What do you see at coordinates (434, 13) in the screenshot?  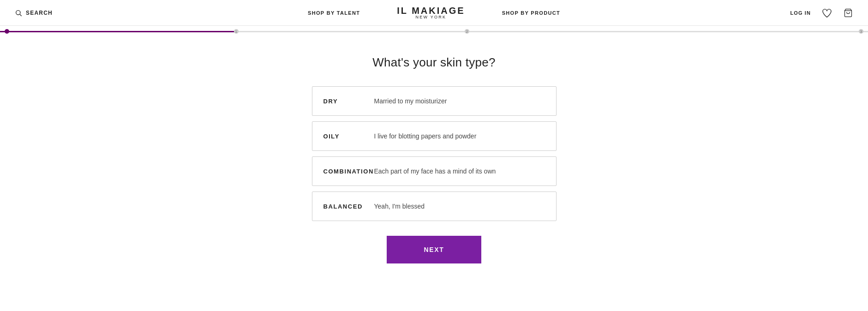 I see `header: SEARCH SHOP BY TALENT IL MAKIAGE NEW YOR…` at bounding box center [434, 13].